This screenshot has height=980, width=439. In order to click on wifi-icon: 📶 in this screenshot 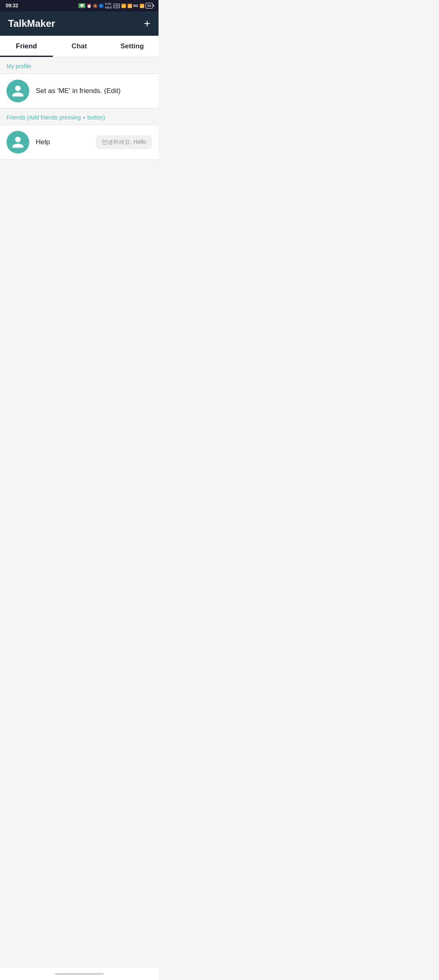, I will do `click(124, 6)`.